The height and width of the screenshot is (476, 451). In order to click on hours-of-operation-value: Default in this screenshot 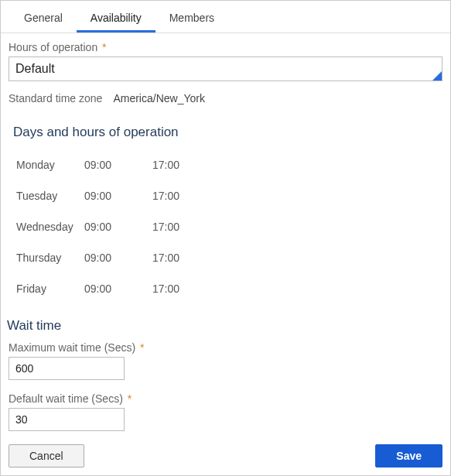, I will do `click(36, 69)`.